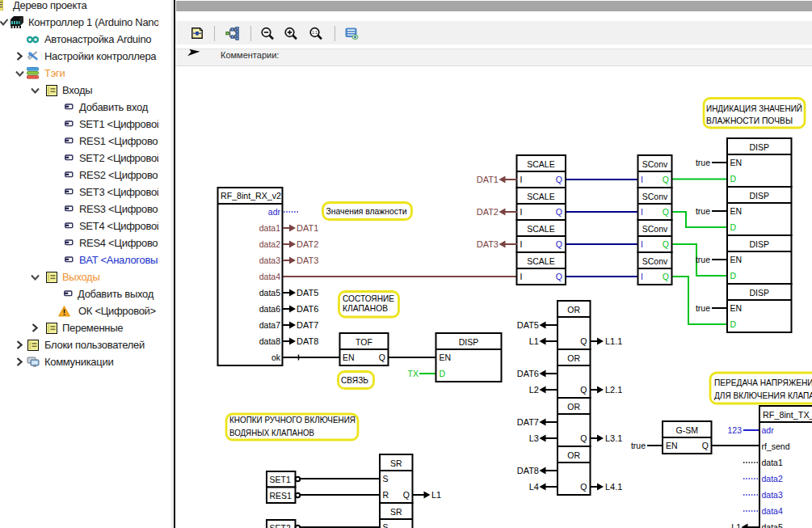  Describe the element at coordinates (280, 526) in the screenshot. I see `svg-text: SET2` at that location.